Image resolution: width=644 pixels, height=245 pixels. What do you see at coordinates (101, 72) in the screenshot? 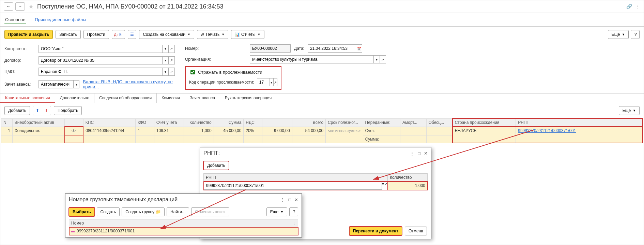
I see `cmo-input` at bounding box center [101, 72].